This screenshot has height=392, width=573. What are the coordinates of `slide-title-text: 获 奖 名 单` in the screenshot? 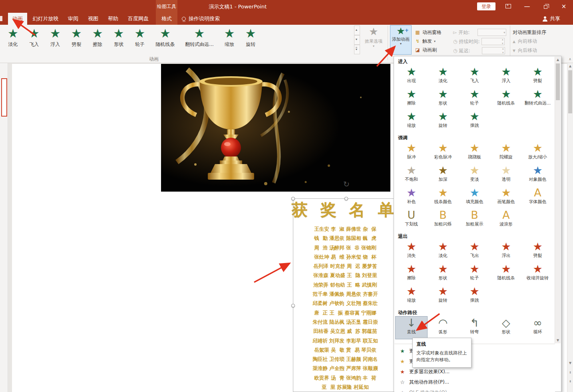 It's located at (344, 210).